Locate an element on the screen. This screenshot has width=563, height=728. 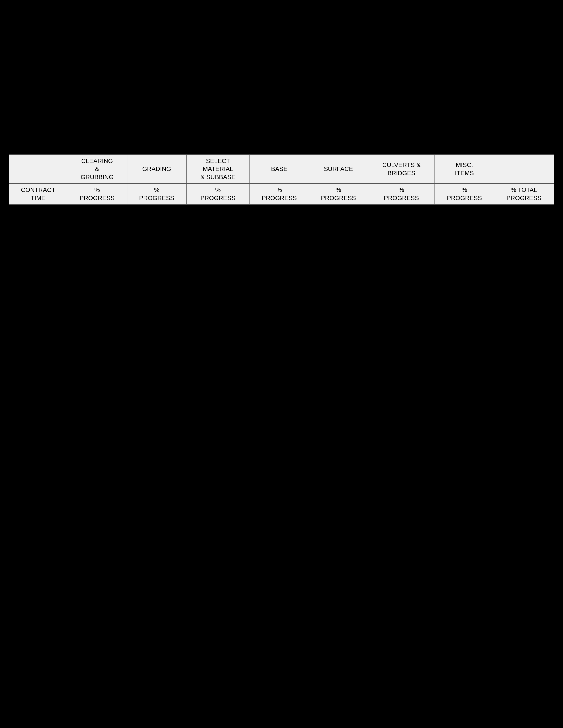
cell-misc-progress: %PROGRESS is located at coordinates (464, 194).